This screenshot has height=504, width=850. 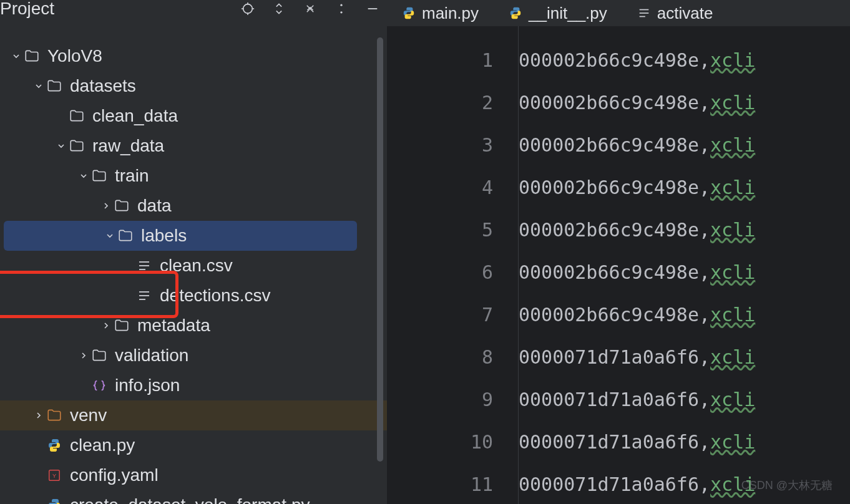 What do you see at coordinates (190, 500) in the screenshot?
I see `tree-item-label: create_dataset_yolo_format.py` at bounding box center [190, 500].